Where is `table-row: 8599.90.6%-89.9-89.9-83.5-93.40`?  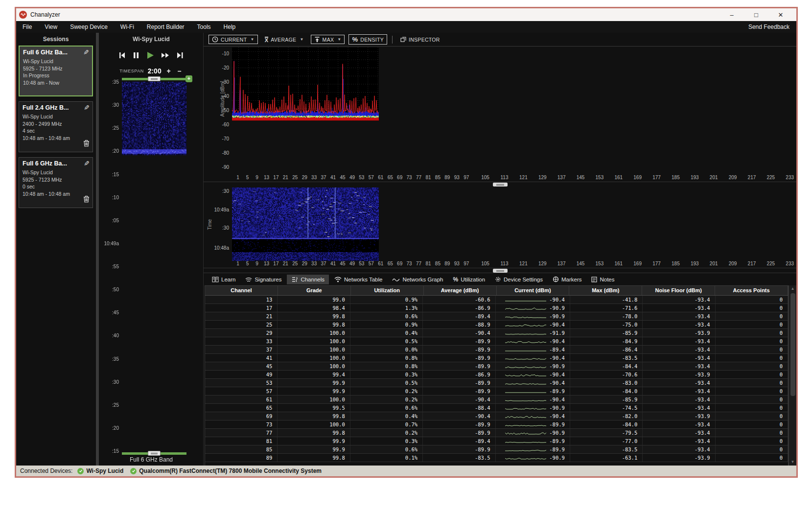 table-row: 8599.90.6%-89.9-89.9-83.5-93.40 is located at coordinates (496, 449).